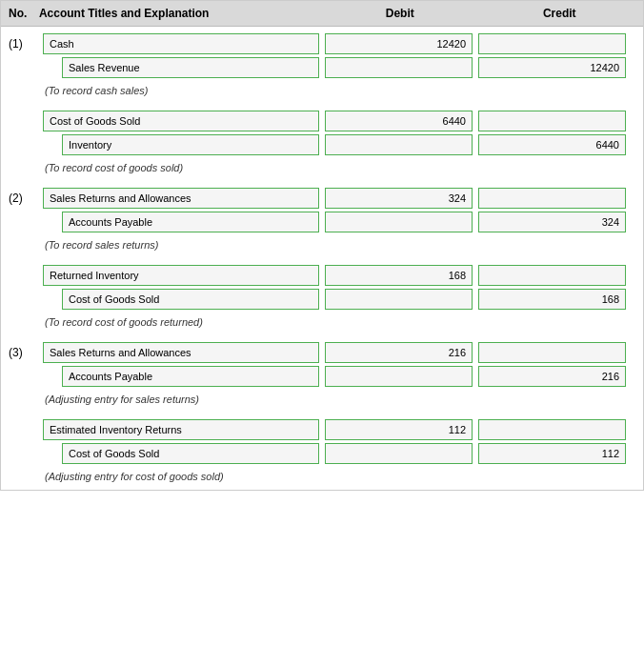  I want to click on credit-field: 216, so click(553, 376).